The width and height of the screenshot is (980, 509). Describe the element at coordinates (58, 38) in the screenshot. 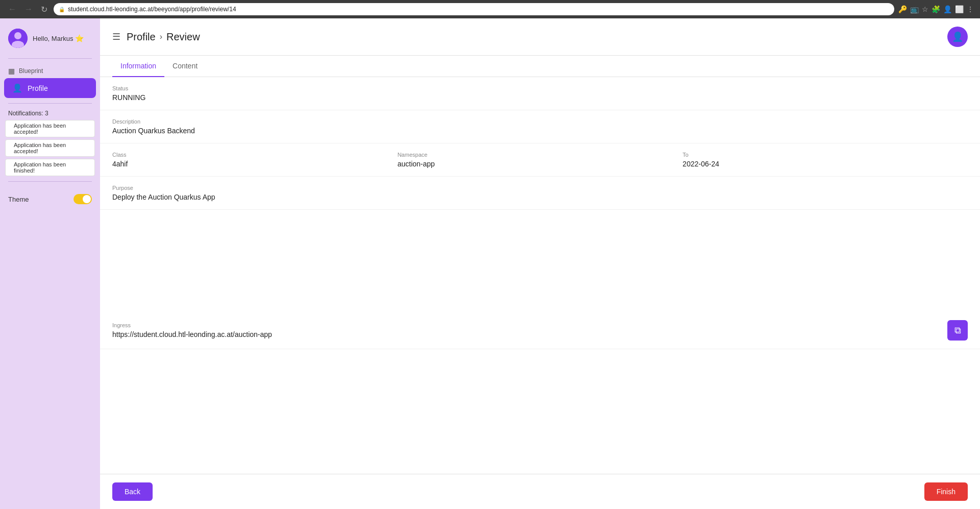

I see `hello-text: Hello, Markus ⭐` at that location.